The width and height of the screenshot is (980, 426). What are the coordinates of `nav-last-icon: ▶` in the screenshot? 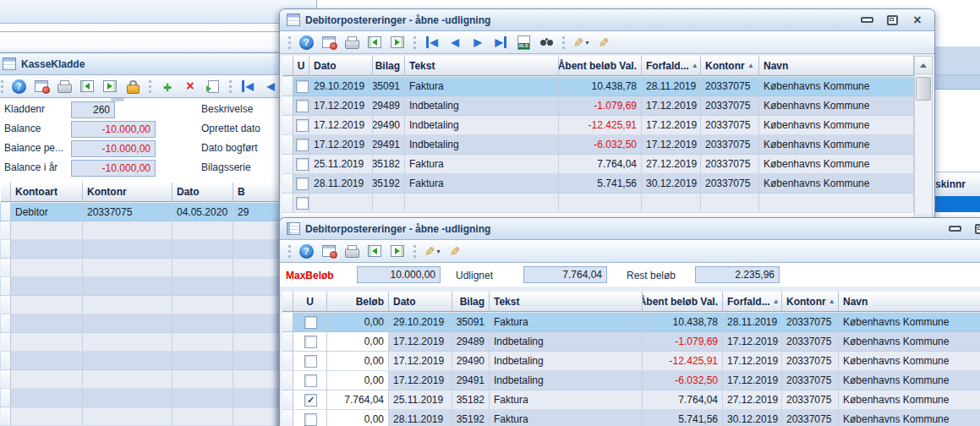 It's located at (501, 42).